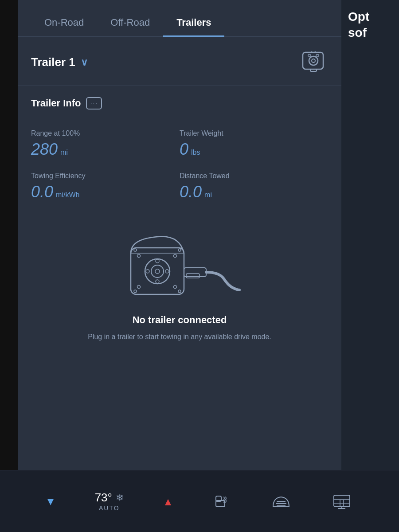 This screenshot has width=399, height=532. What do you see at coordinates (51, 501) in the screenshot?
I see `chevron-down-icon: ▾` at bounding box center [51, 501].